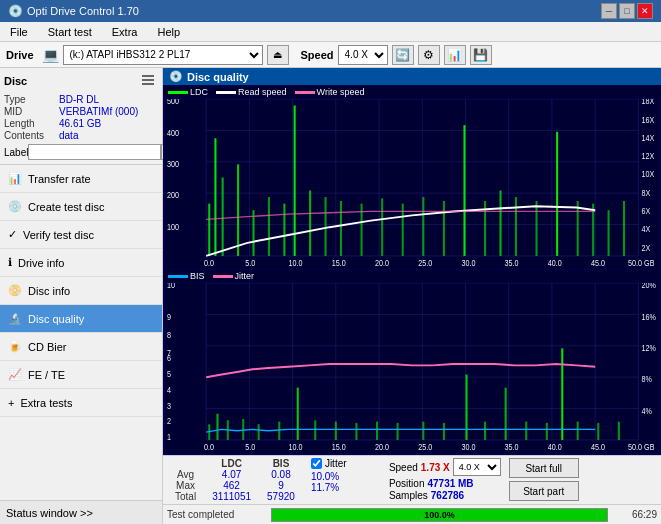  Describe the element at coordinates (173, 102) in the screenshot. I see `svg-text: 500` at that location.